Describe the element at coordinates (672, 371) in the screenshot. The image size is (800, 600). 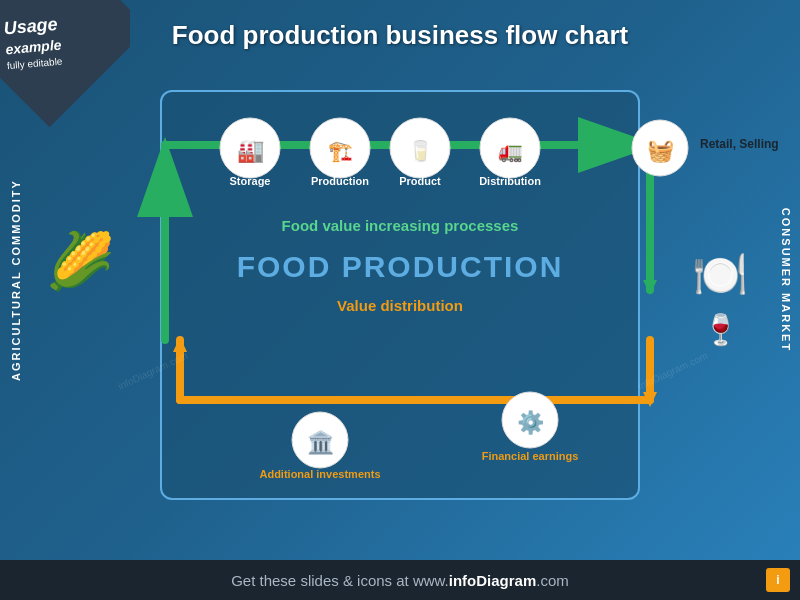
I see `svg-text: infoDiagram.com` at that location.